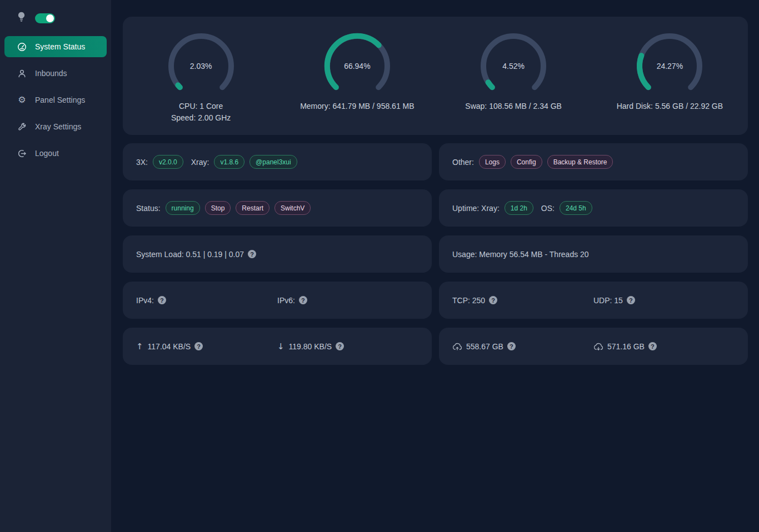 Image resolution: width=759 pixels, height=532 pixels. I want to click on disk-info-line1: Hard Disk: 5.56 GB / 22.92 GB, so click(670, 107).